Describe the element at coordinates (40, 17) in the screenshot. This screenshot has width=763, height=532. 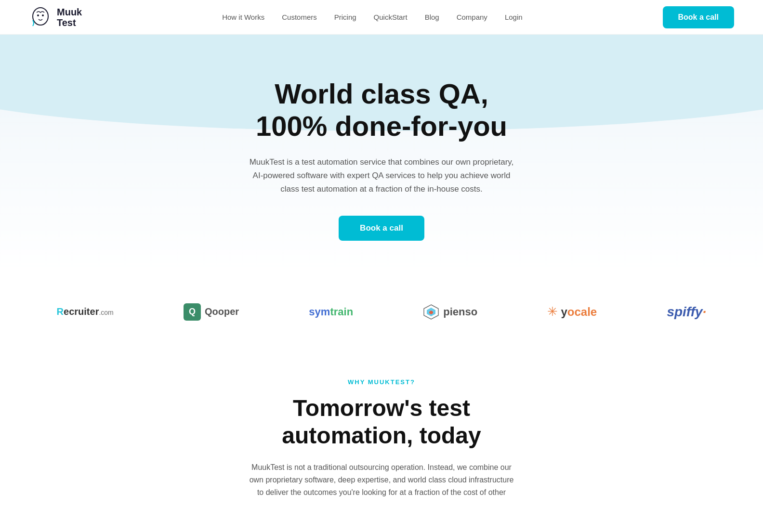
I see `logo-icon` at that location.